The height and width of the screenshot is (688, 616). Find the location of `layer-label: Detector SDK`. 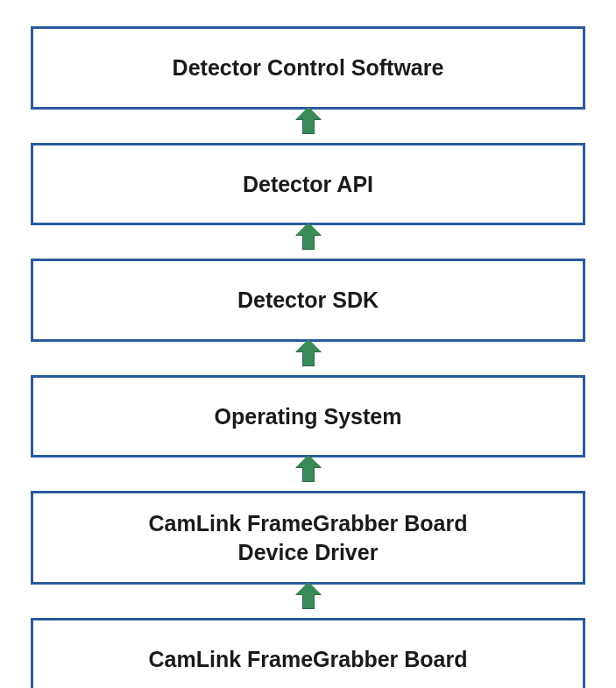

layer-label: Detector SDK is located at coordinates (308, 300).